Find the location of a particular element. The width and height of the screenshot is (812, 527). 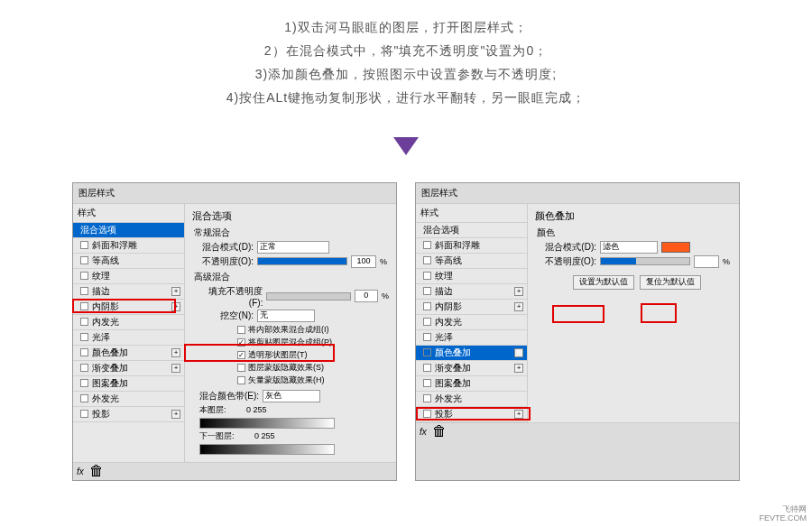

blend-if-select: 灰色 is located at coordinates (291, 396).